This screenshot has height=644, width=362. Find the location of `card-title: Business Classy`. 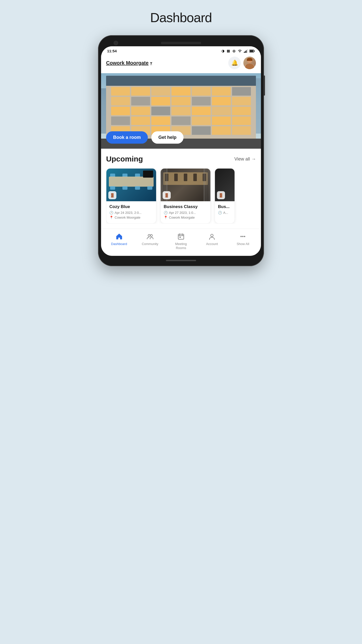

card-title: Business Classy is located at coordinates (186, 207).